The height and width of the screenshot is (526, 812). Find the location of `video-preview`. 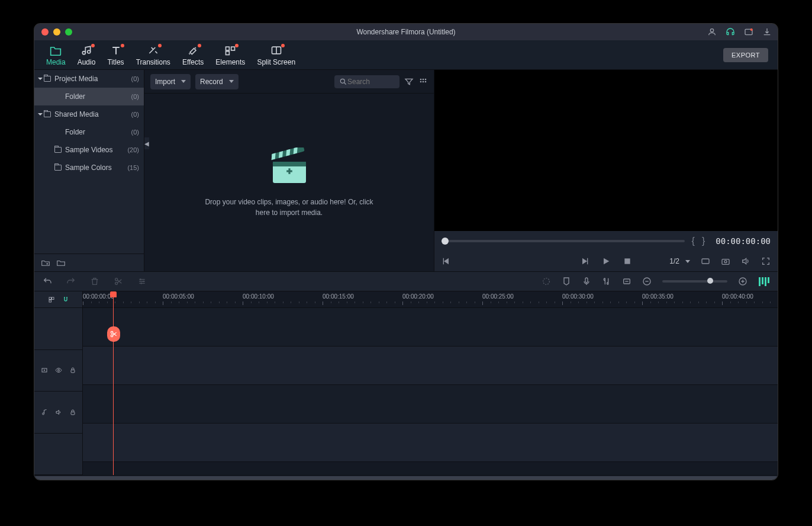

video-preview is located at coordinates (606, 150).